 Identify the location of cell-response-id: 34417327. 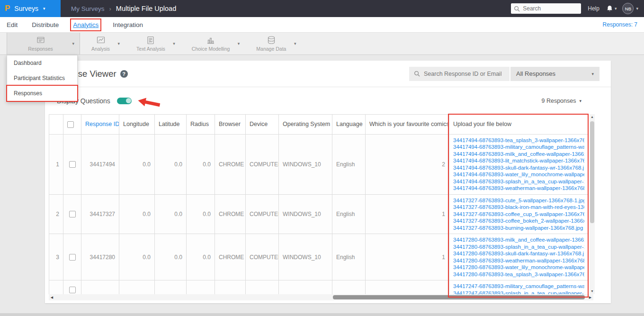
(100, 214).